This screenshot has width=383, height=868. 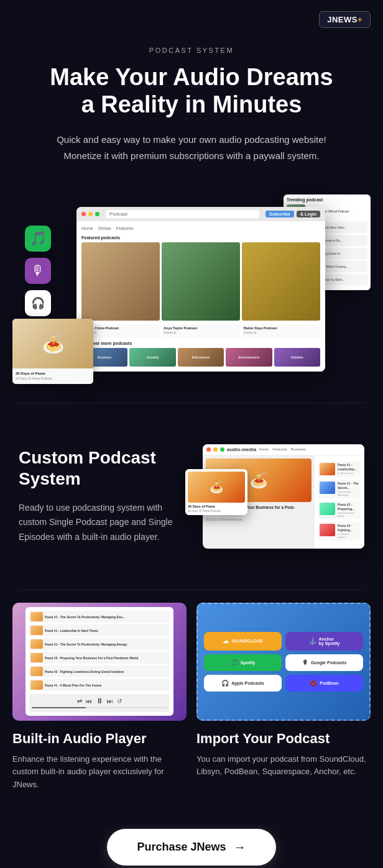 What do you see at coordinates (38, 271) in the screenshot?
I see `platform-icons-group: 🎵 🎙 🎧` at bounding box center [38, 271].